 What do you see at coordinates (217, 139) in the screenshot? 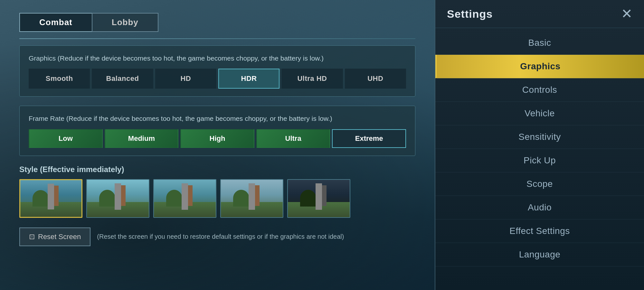
I see `framerate-row: Low Medium High Ultra Extreme` at bounding box center [217, 139].